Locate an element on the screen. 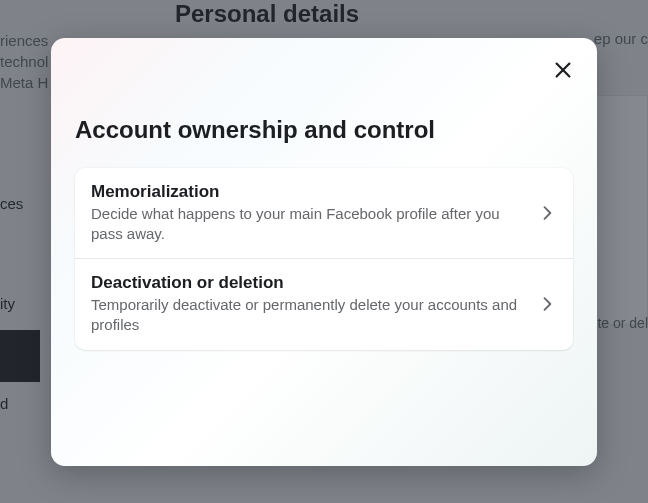 The height and width of the screenshot is (503, 648). modal-title: Account ownership and control is located at coordinates (324, 130).